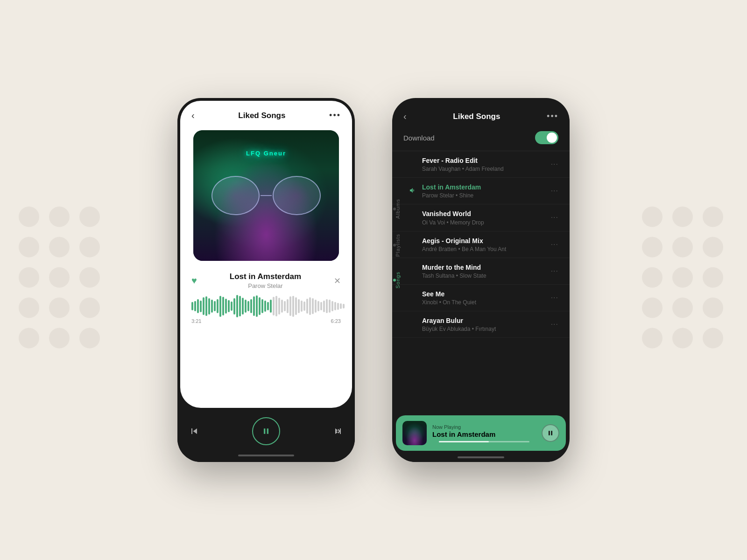 The height and width of the screenshot is (560, 747). I want to click on next-button, so click(338, 431).